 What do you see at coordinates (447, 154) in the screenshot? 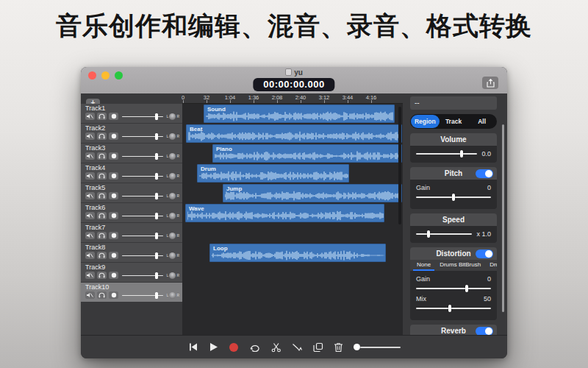
I see `volume-slider` at bounding box center [447, 154].